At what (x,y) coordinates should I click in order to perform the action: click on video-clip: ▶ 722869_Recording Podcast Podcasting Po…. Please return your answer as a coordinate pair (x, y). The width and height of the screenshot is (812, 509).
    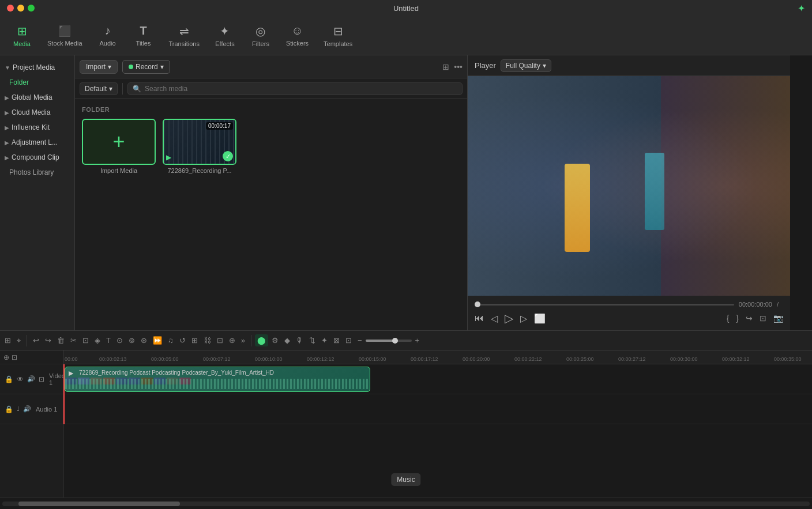
    Looking at the image, I should click on (217, 379).